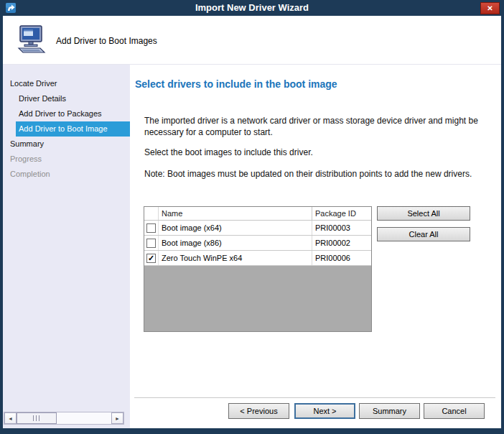  Describe the element at coordinates (66, 174) in the screenshot. I see `step-completion: Completion` at that location.